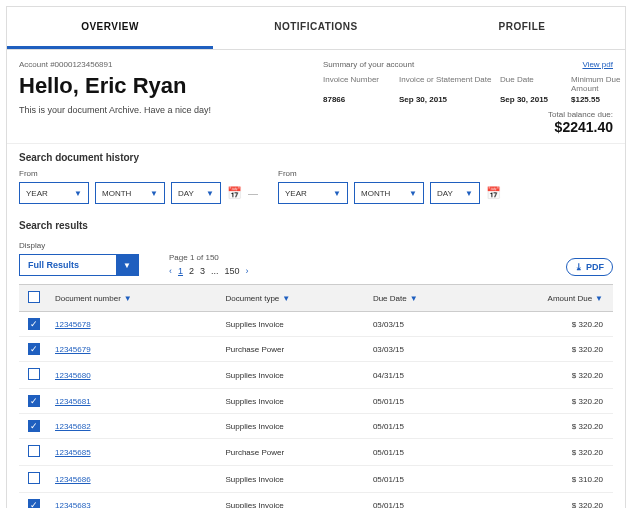 The image size is (632, 508). I want to click on total-balance-value: $2241.40, so click(468, 127).